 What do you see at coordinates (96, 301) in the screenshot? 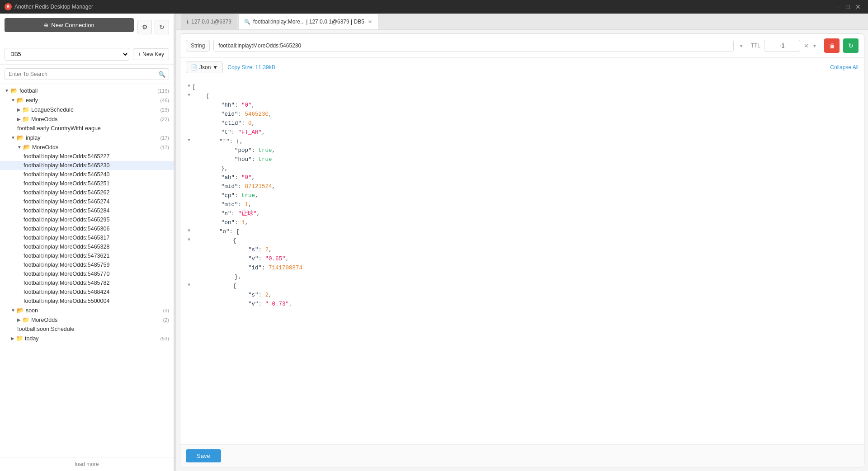
I see `tree-item-label: football:inplay:MoreOdds:5500004` at bounding box center [96, 301].